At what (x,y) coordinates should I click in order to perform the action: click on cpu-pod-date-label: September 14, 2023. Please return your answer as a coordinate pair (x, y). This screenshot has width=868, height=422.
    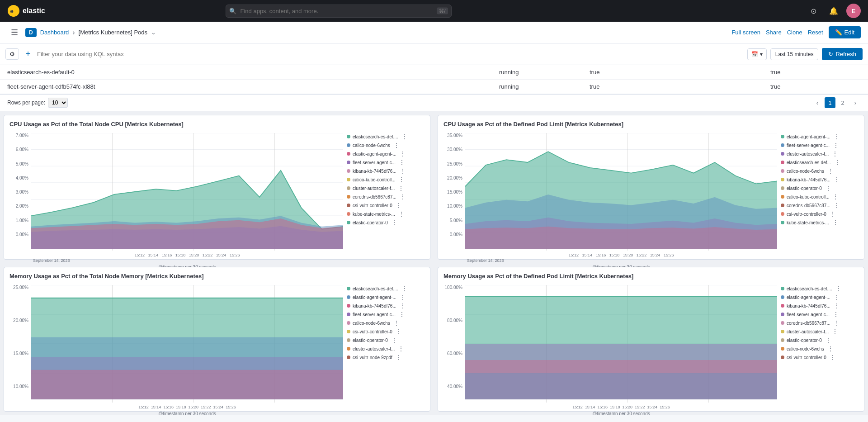
    Looking at the image, I should click on (621, 261).